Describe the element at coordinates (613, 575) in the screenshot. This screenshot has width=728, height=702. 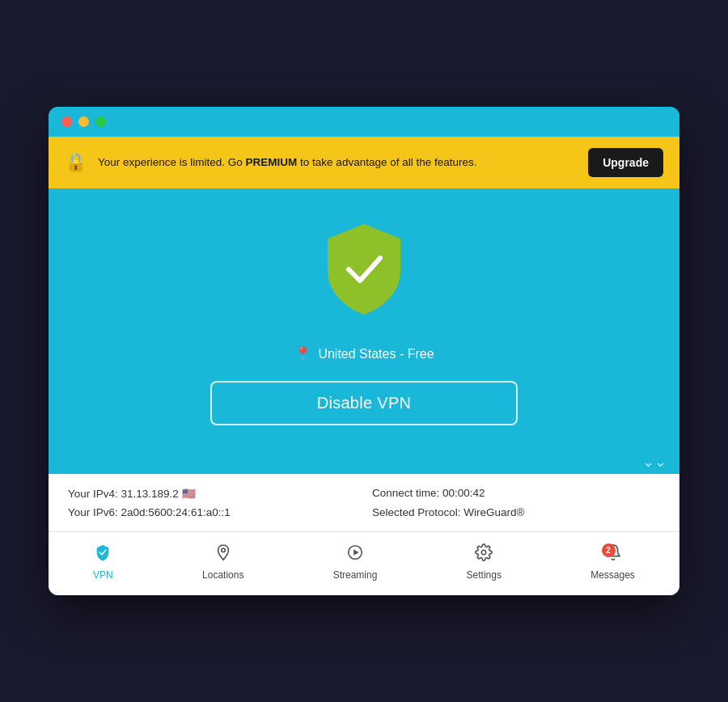
I see `nav-label-messages: Messages` at that location.